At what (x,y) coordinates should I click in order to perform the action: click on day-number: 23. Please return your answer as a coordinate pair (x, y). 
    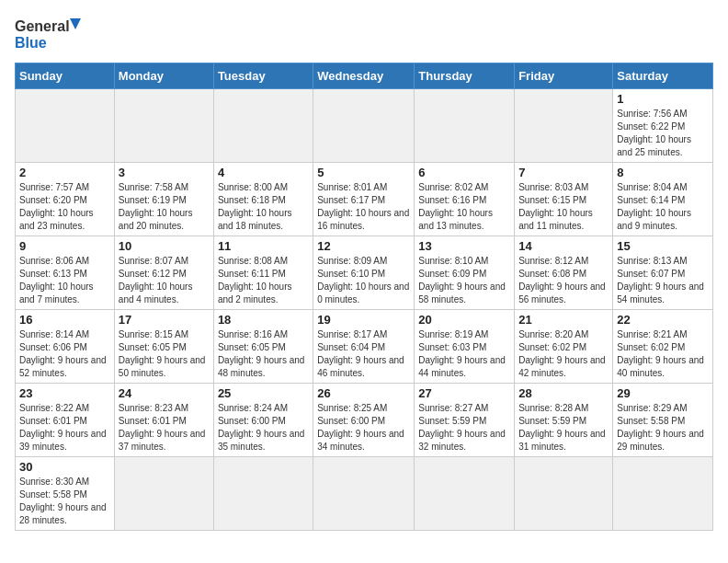
    Looking at the image, I should click on (64, 394).